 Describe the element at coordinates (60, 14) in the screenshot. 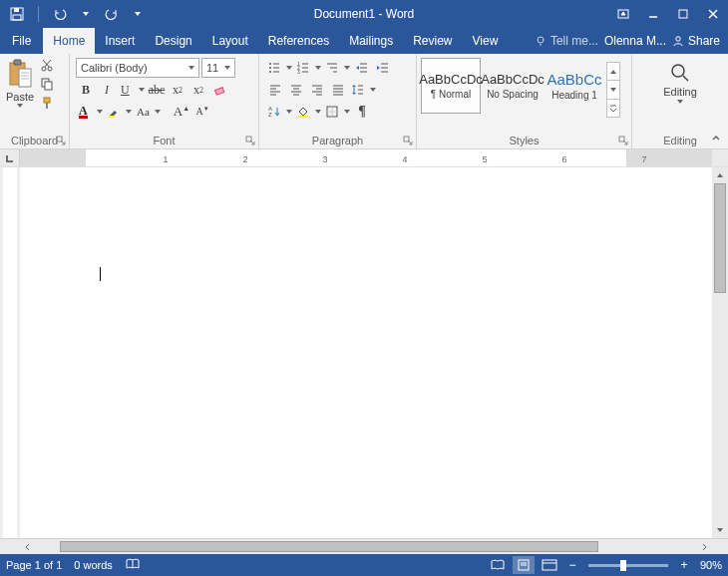

I see `undo-button` at that location.